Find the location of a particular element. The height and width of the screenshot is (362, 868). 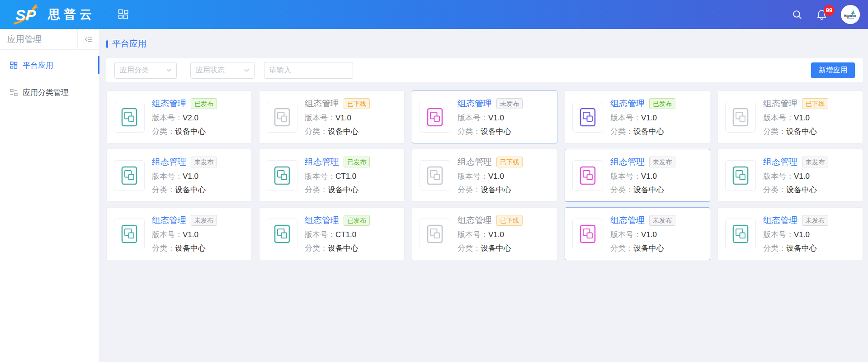

sidebar-item-label: 平台应用 is located at coordinates (38, 65).